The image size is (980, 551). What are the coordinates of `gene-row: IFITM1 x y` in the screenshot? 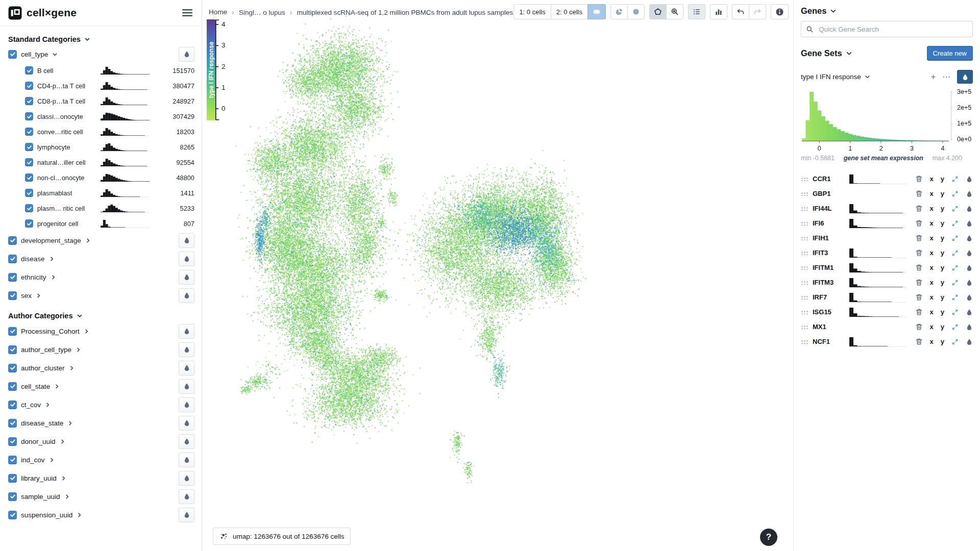 It's located at (887, 267).